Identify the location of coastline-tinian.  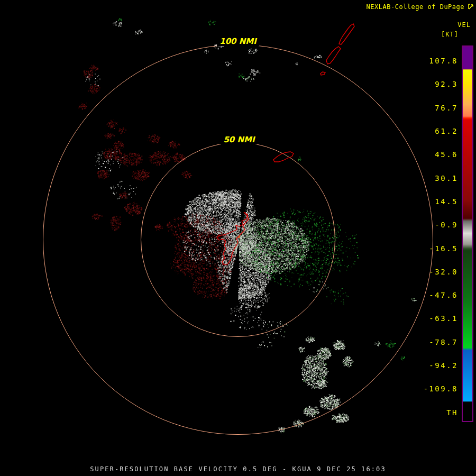
(333, 55).